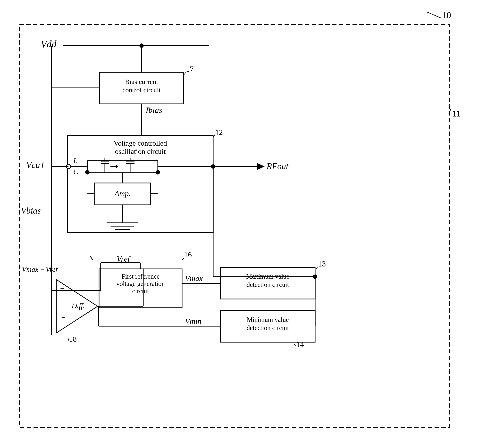 The image size is (487, 448). I want to click on ref-18: 18, so click(73, 339).